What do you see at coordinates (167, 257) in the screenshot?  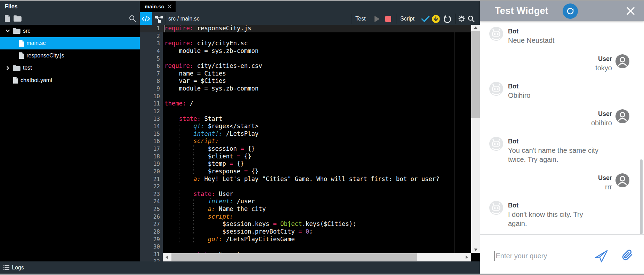 I see `scroll-left-arrow` at bounding box center [167, 257].